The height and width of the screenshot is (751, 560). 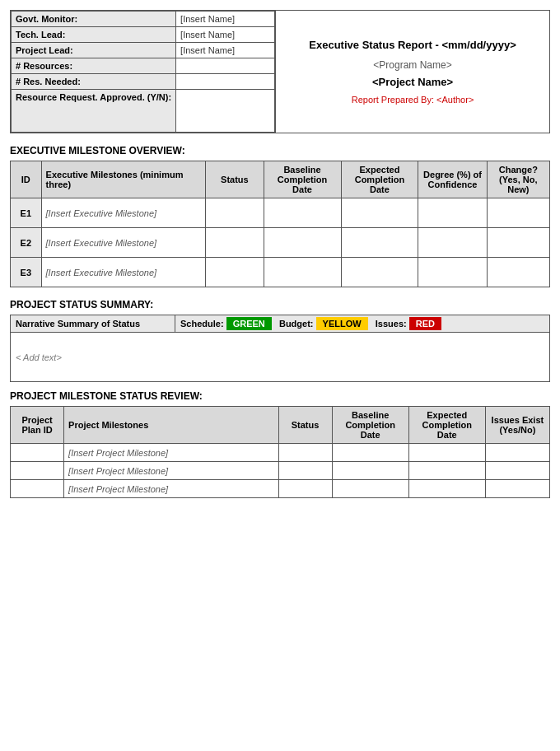 What do you see at coordinates (226, 111) in the screenshot?
I see `resource-request-value` at bounding box center [226, 111].